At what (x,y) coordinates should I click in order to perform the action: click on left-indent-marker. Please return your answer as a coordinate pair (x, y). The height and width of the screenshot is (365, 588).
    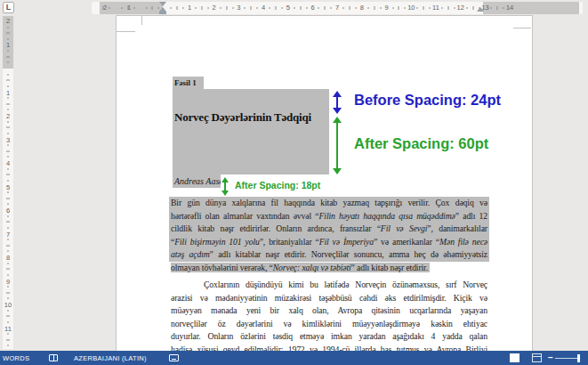
    Looking at the image, I should click on (163, 12).